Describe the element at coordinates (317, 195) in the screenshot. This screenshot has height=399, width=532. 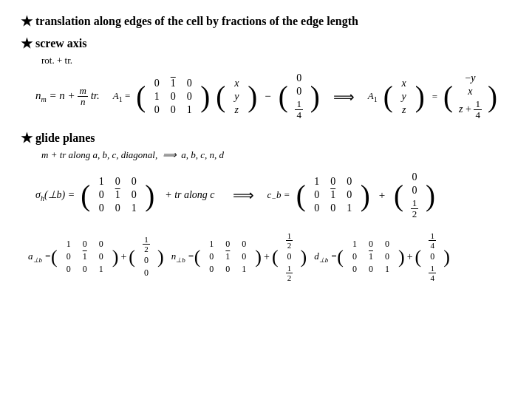
I see `cm10: 0` at that location.